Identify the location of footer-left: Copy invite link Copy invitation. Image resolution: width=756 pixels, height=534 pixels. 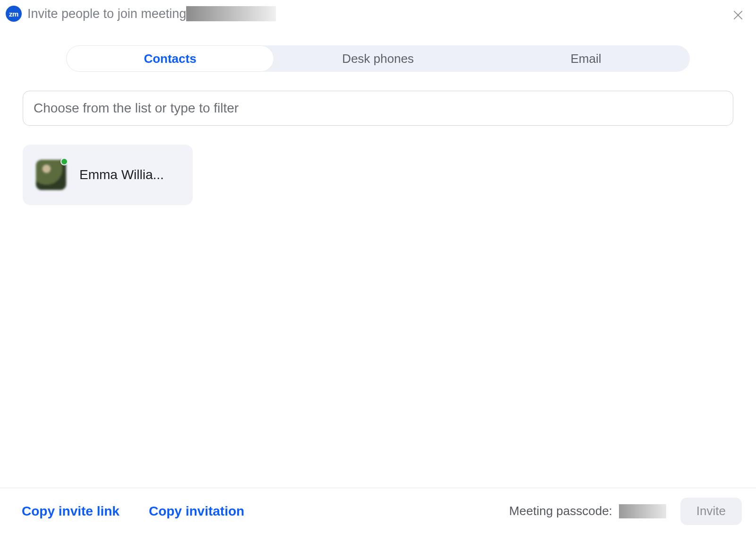
(133, 511).